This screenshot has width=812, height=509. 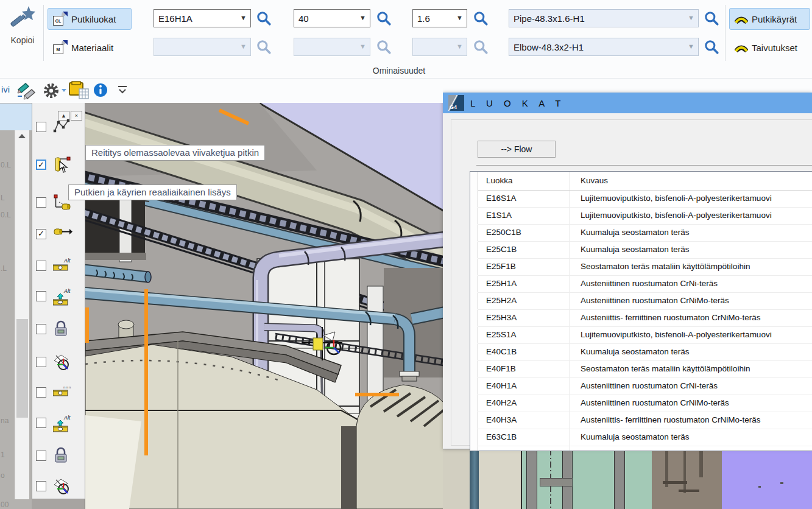 What do you see at coordinates (644, 250) in the screenshot?
I see `table-row: E25C1BKuumaluja seostamaton teräs` at bounding box center [644, 250].